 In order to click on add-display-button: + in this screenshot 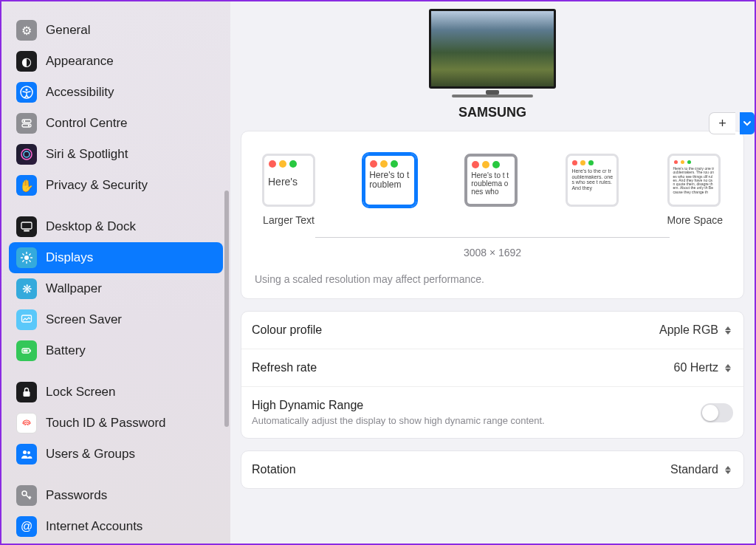, I will do `click(722, 123)`.